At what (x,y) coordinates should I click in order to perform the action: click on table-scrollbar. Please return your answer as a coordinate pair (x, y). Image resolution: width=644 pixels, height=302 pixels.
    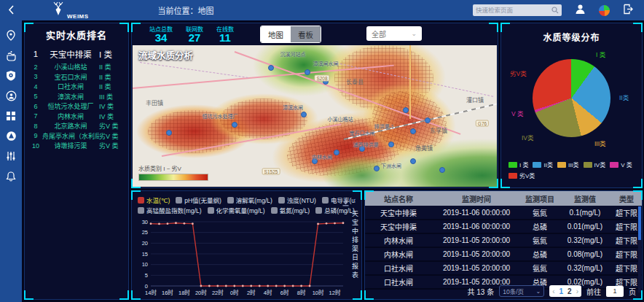
    Looking at the image, I should click on (640, 249).